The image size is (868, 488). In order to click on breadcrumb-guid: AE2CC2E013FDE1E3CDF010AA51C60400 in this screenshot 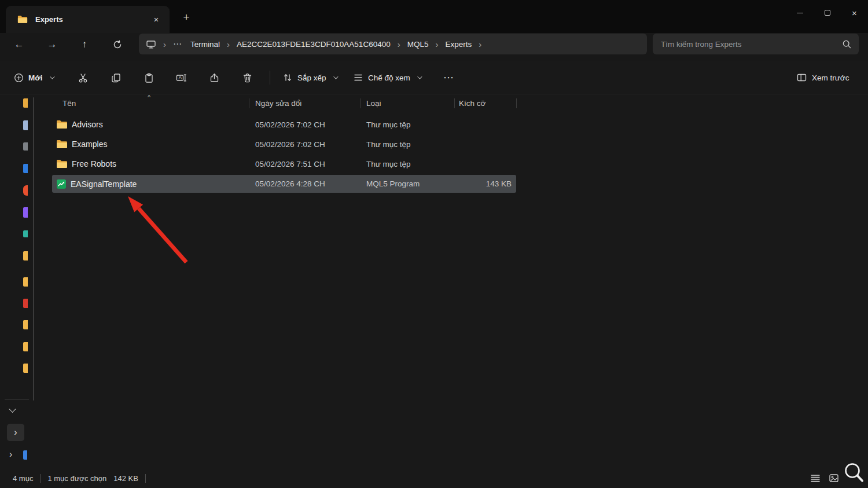, I will do `click(314, 44)`.